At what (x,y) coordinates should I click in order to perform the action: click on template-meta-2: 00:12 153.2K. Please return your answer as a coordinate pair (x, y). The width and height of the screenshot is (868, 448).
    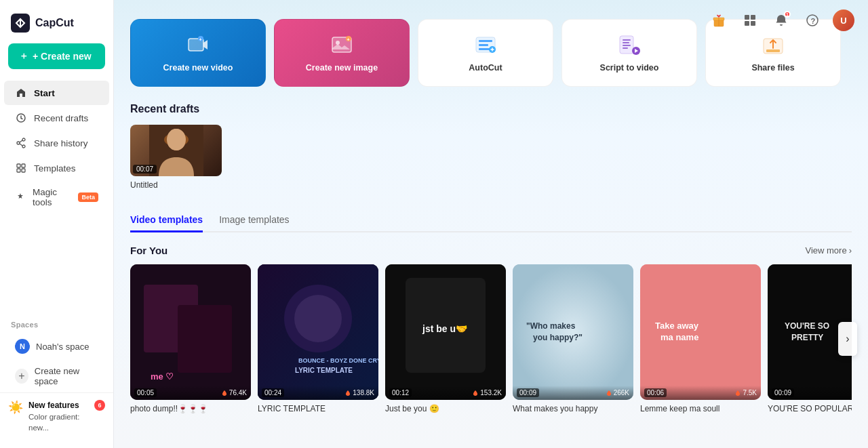
    Looking at the image, I should click on (446, 393).